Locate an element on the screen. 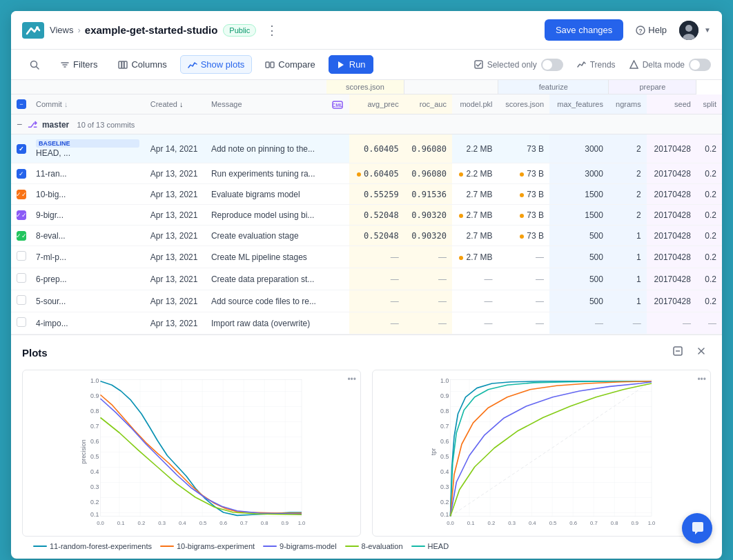  svg-text: 0.3 is located at coordinates (512, 523).